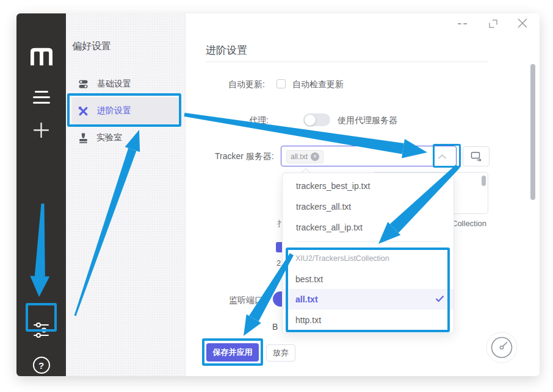 This screenshot has width=553, height=392. Describe the element at coordinates (369, 206) in the screenshot. I see `dropdown-option: trackers_all.txt` at that location.